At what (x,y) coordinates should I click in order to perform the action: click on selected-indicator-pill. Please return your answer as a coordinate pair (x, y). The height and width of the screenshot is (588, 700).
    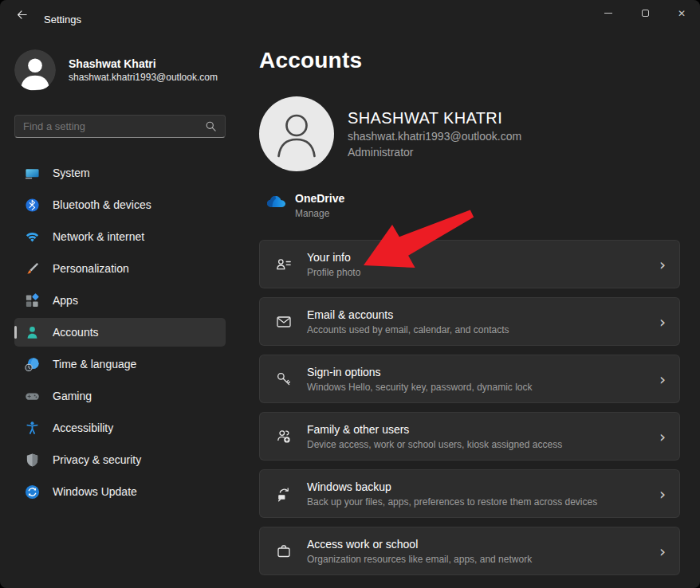
    Looking at the image, I should click on (16, 332).